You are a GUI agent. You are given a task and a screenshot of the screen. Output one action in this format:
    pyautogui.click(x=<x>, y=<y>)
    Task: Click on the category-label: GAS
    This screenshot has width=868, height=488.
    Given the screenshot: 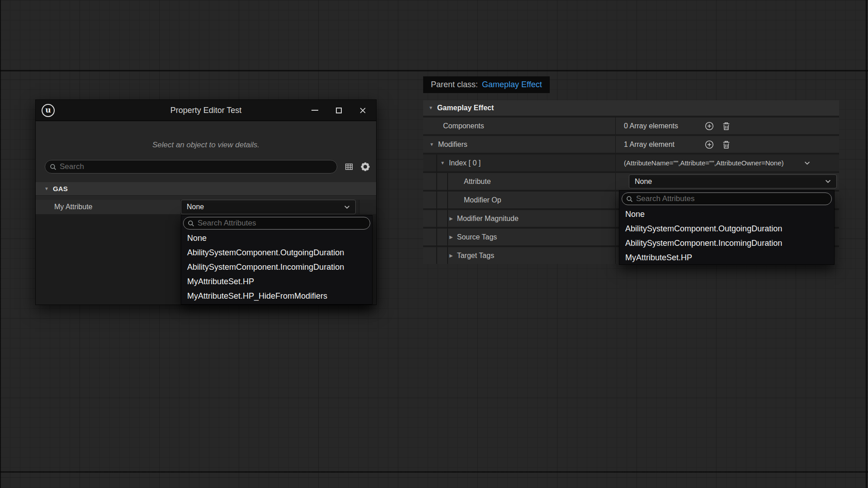 What is the action you would take?
    pyautogui.click(x=61, y=189)
    